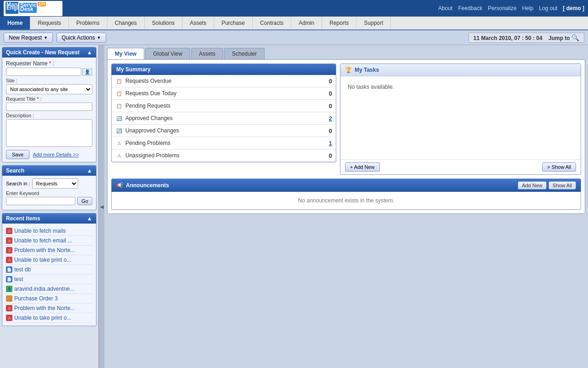 This screenshot has height=368, width=588. Describe the element at coordinates (102, 207) in the screenshot. I see `sidebar-collapse-button: ◀` at that location.